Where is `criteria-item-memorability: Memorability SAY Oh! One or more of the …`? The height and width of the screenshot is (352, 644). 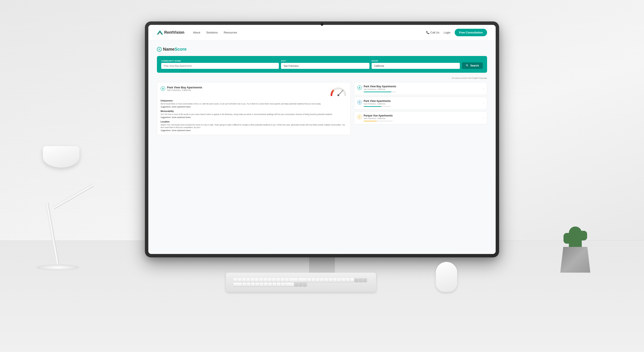
criteria-item-memorability: Memorability SAY Oh! One or more of the … is located at coordinates (254, 114).